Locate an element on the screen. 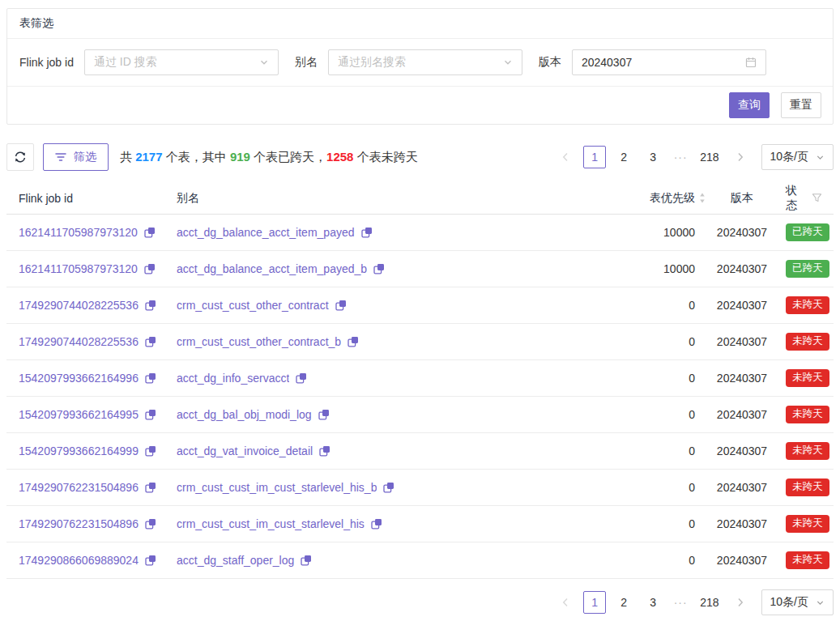 This screenshot has height=621, width=840. alias-label: 别名 is located at coordinates (306, 62).